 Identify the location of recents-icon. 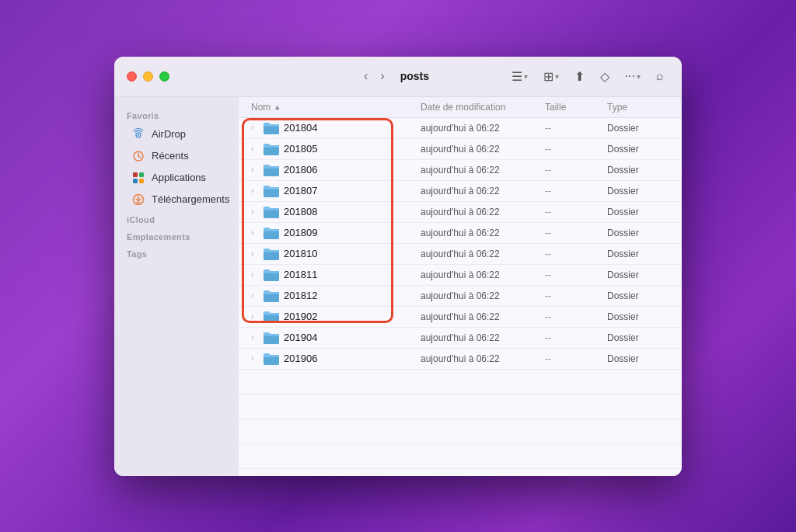
(138, 156).